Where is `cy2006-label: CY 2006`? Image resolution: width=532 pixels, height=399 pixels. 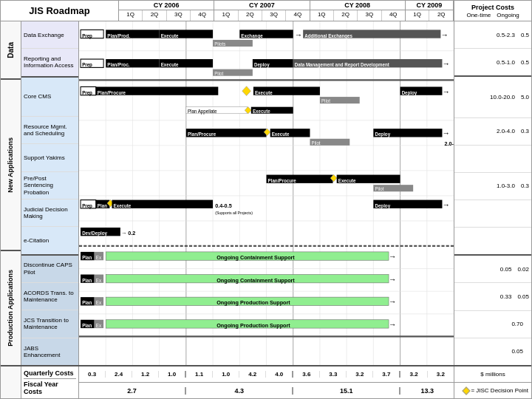 cy2006-label: CY 2006 is located at coordinates (166, 6).